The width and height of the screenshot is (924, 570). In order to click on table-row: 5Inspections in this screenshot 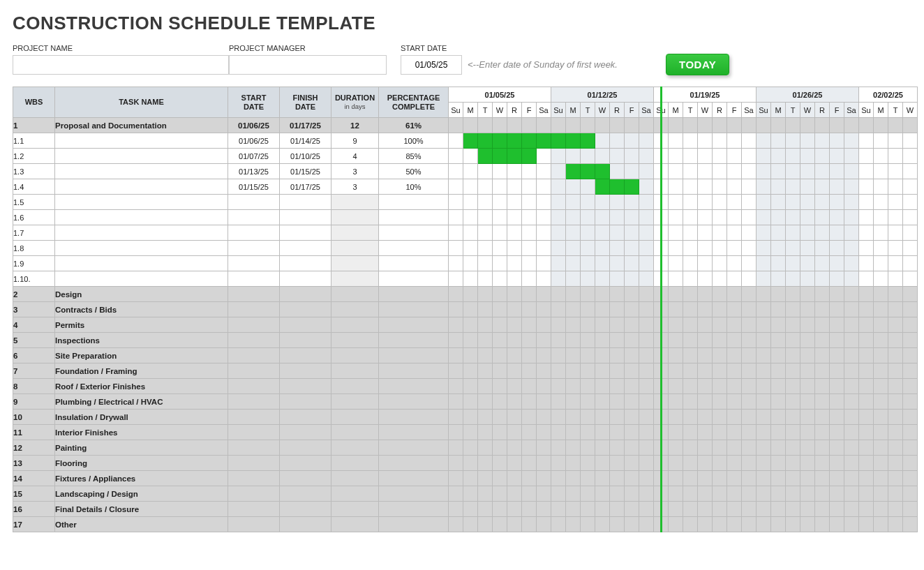, I will do `click(465, 340)`.